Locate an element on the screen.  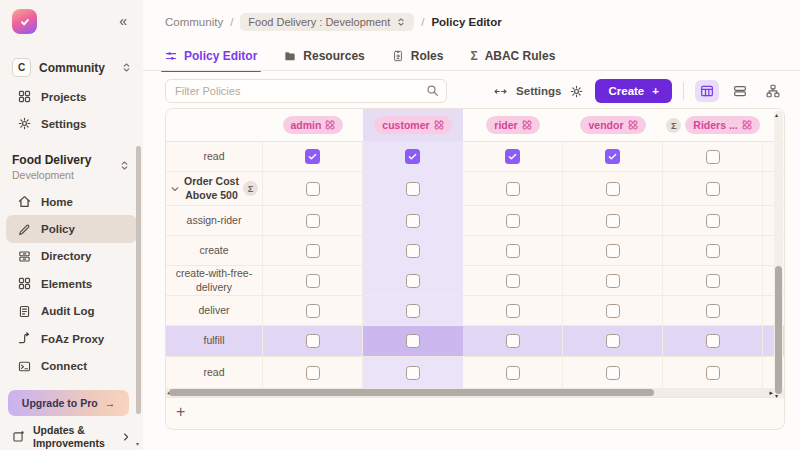
role-pill: Riders ... is located at coordinates (722, 125).